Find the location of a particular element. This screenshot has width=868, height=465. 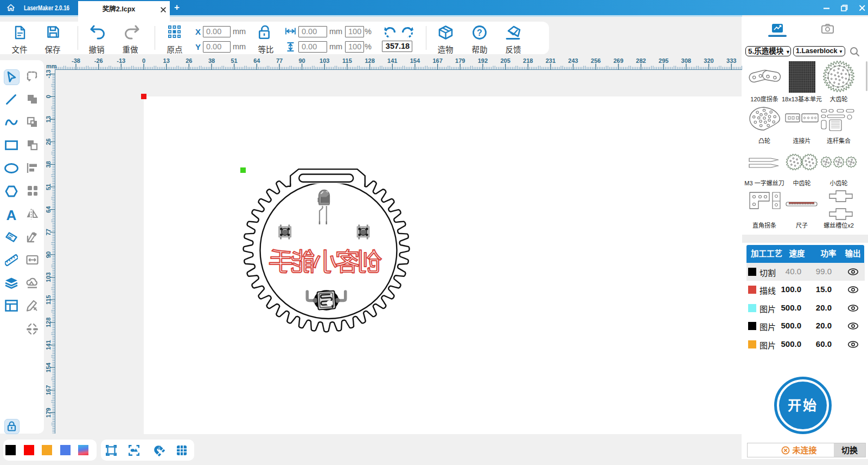

svg-text: 308 is located at coordinates (686, 61).